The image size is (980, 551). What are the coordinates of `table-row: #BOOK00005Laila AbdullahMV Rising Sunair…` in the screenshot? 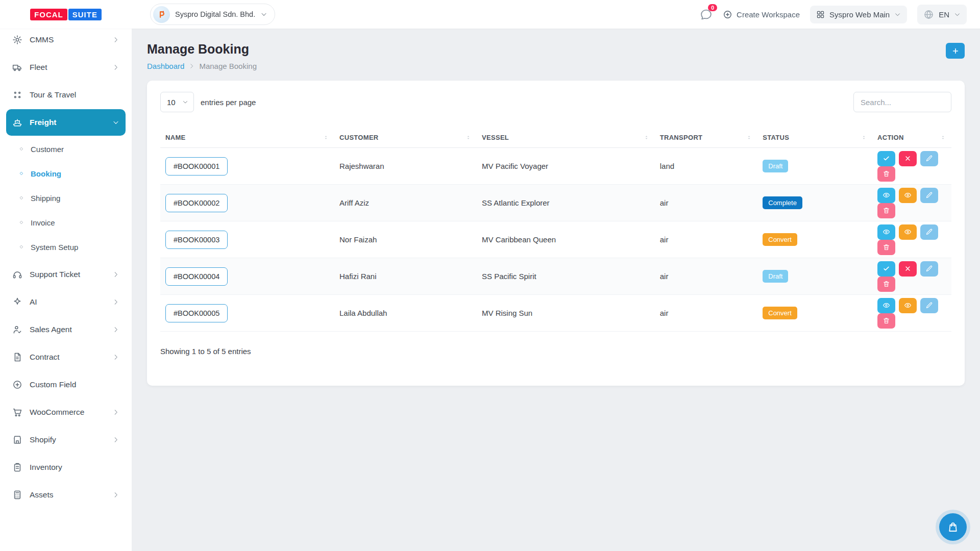 It's located at (556, 313).